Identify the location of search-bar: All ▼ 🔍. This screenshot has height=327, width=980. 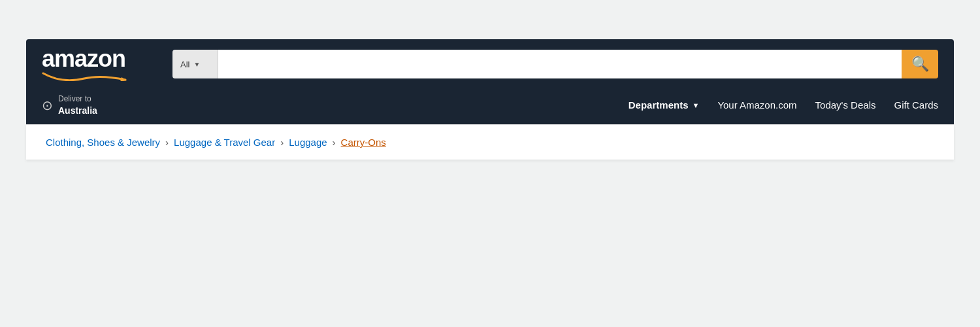
(555, 64).